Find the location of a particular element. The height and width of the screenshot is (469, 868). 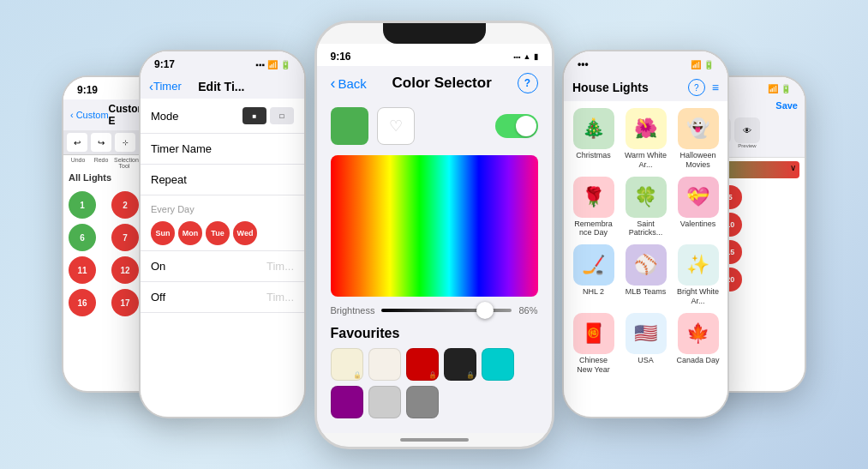

app-christmas: 🎄 Christmas is located at coordinates (593, 139).